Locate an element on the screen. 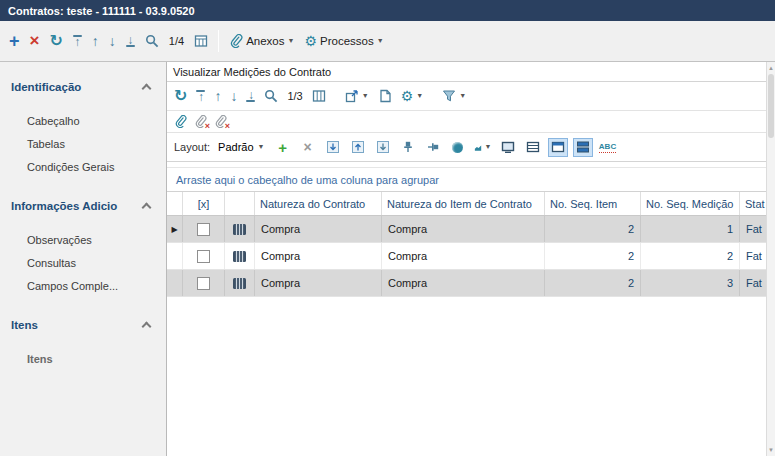 This screenshot has width=775, height=456. spell-check-button: ABC is located at coordinates (608, 148).